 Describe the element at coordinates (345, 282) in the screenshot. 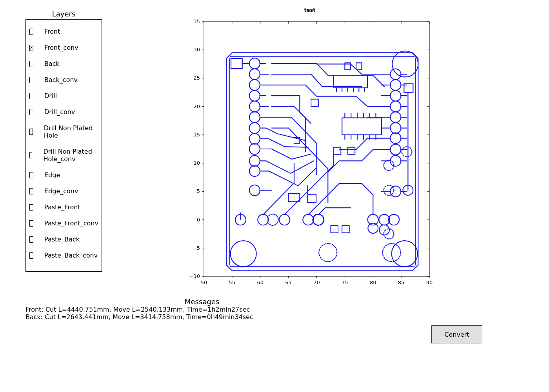

I see `svg-text: 75` at that location.